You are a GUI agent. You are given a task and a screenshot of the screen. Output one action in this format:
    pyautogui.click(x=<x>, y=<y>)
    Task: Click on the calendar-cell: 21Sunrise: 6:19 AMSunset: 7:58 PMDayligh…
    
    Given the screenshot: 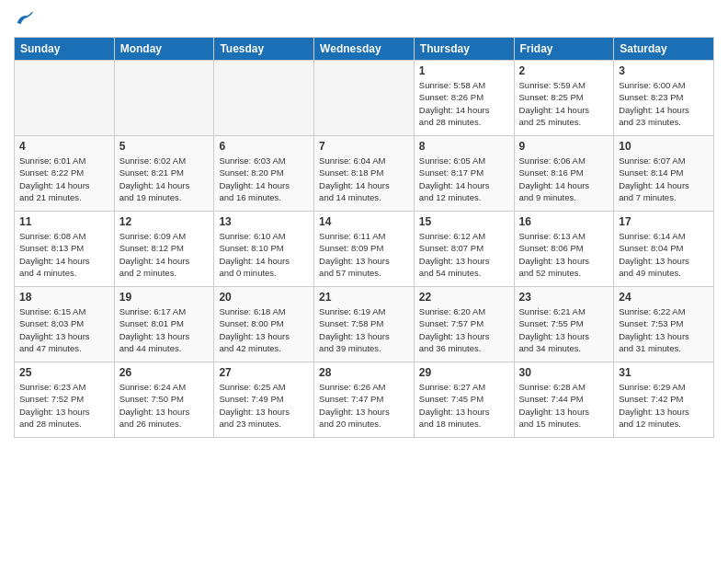 What is the action you would take?
    pyautogui.click(x=364, y=325)
    